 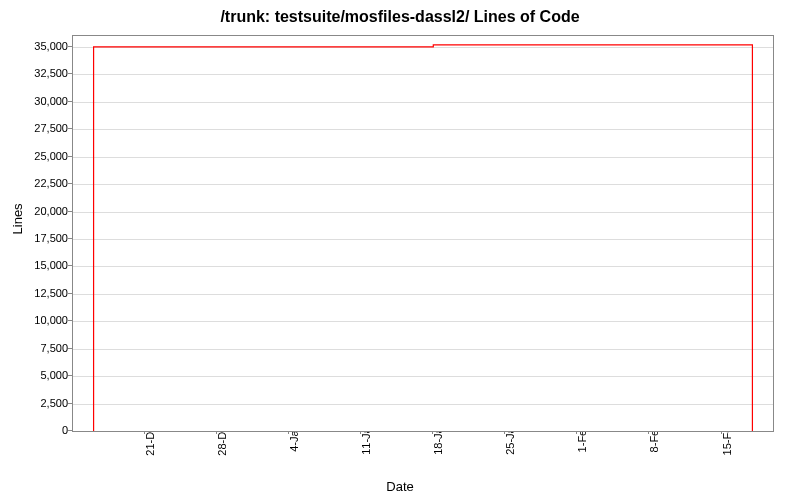 What do you see at coordinates (51, 293) in the screenshot?
I see `y-tick-label: 12,500` at bounding box center [51, 293].